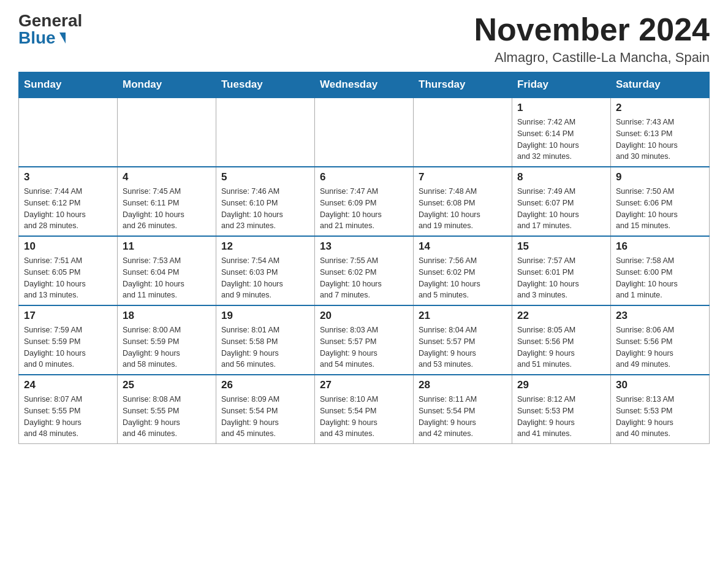 This screenshot has width=728, height=563. Describe the element at coordinates (68, 417) in the screenshot. I see `day-info: Sunrise: 8:07 AM Sunset: 5:55 PM Dayligh…` at that location.